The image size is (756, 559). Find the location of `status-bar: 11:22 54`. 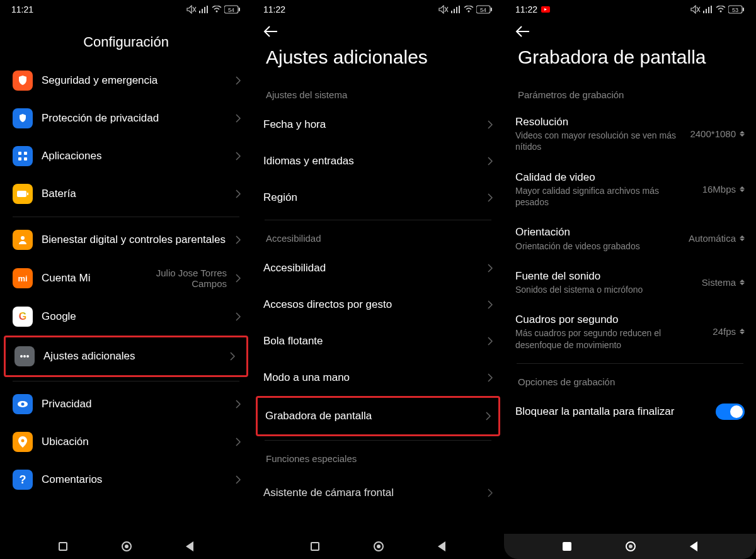

status-bar: 11:22 54 is located at coordinates (378, 9).